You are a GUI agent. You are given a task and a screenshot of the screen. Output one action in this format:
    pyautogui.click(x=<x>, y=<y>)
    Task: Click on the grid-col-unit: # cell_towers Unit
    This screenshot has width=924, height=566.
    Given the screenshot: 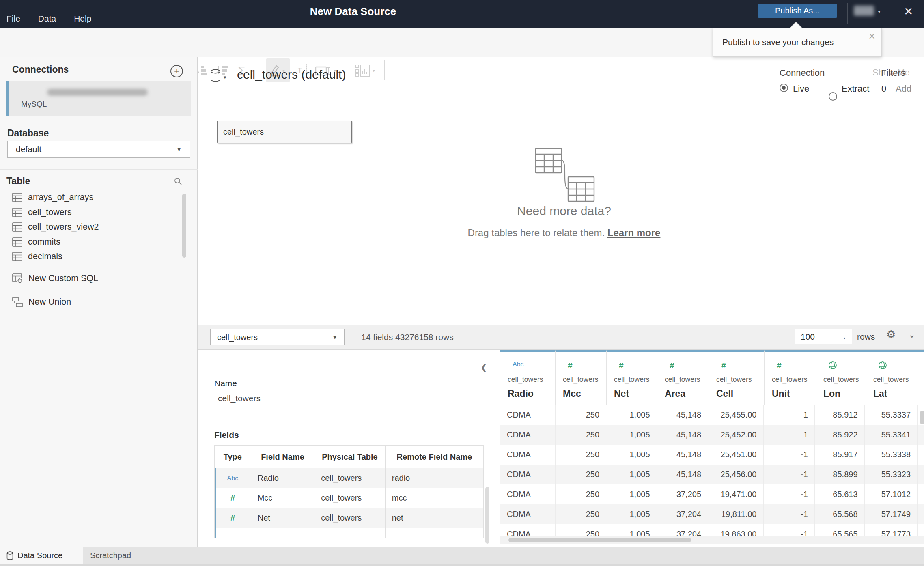 What is the action you would take?
    pyautogui.click(x=790, y=377)
    